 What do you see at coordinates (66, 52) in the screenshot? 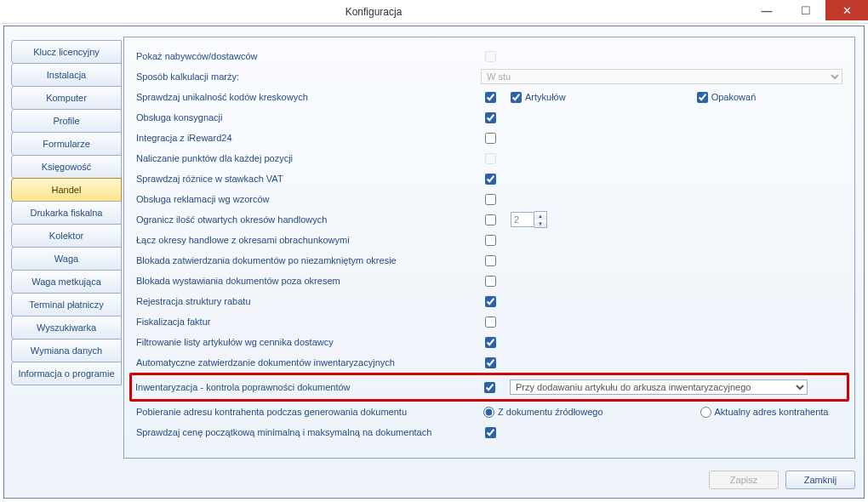
I see `sidebar-item-0: Klucz licencyjny` at bounding box center [66, 52].